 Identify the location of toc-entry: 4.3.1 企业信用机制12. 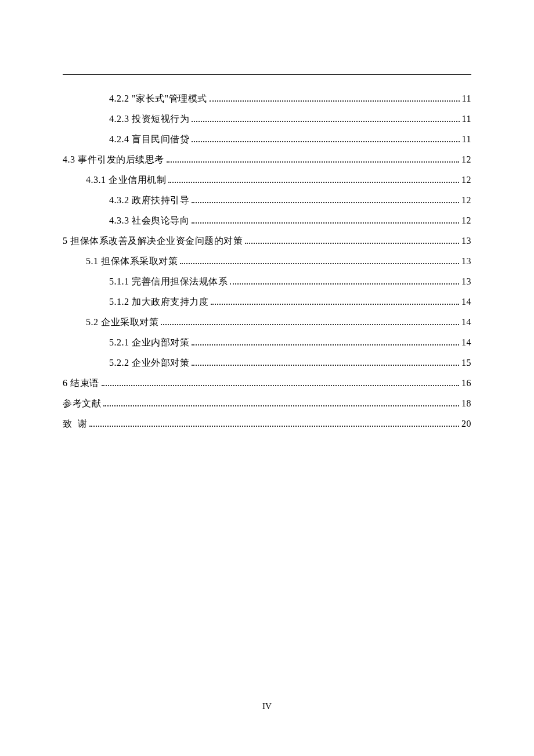
(267, 180).